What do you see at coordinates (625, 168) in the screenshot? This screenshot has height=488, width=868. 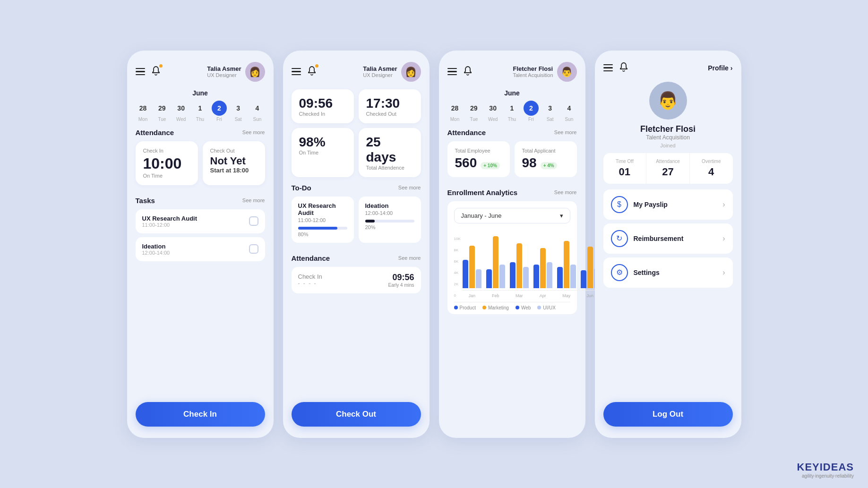 I see `time-off-cell: Time Off 01` at bounding box center [625, 168].